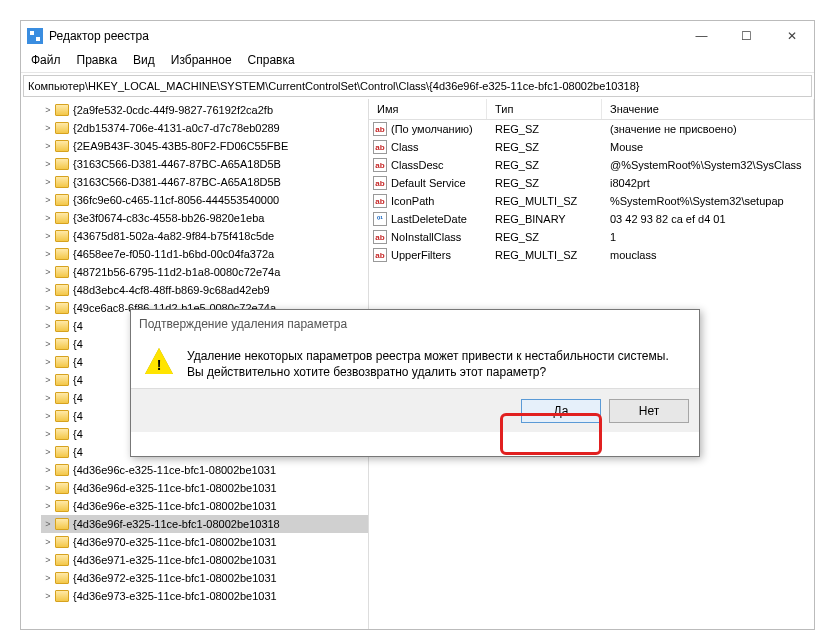  Describe the element at coordinates (173, 110) in the screenshot. I see `tree-item-label: {2a9fe532-0cdc-44f9-9827-76192f2ca2fb` at that location.